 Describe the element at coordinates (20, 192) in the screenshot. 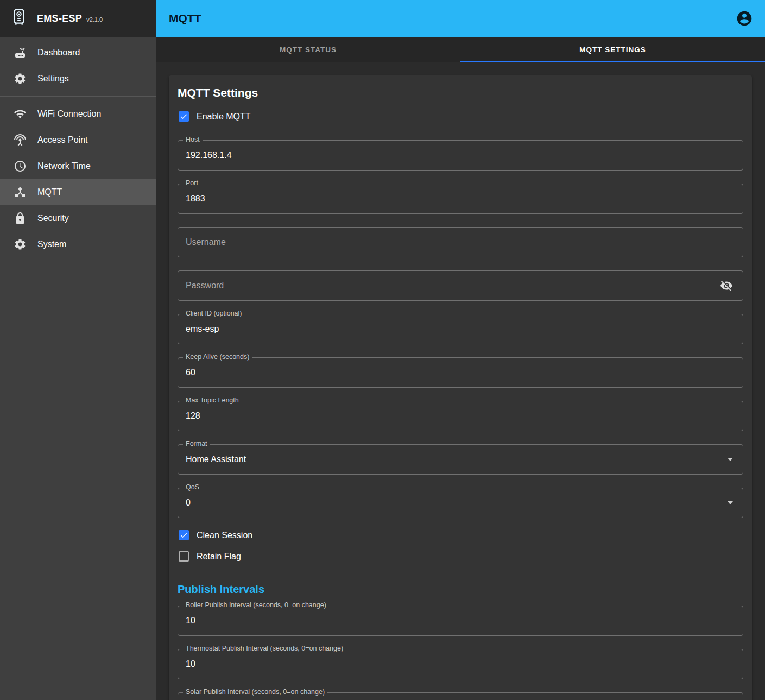

I see `device-hub-icon` at that location.